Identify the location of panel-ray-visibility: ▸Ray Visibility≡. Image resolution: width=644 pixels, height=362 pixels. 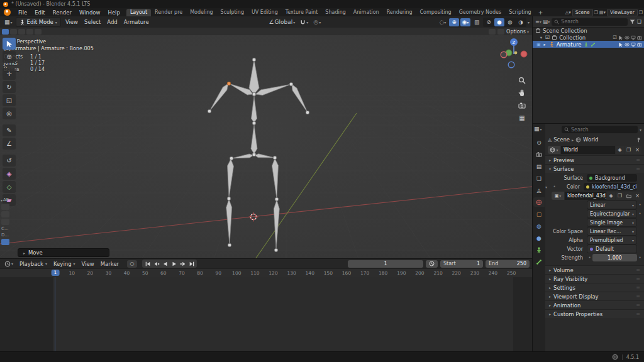
(595, 278).